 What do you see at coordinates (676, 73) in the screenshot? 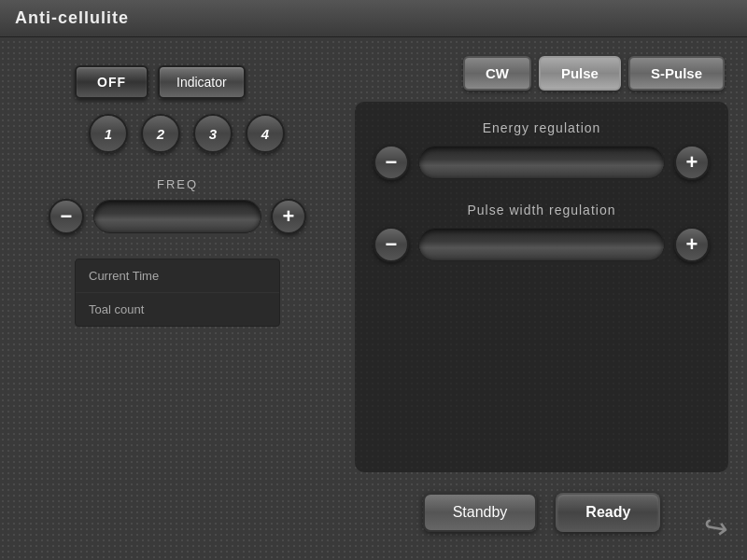
I see `tab-spulse: S-Pulse` at bounding box center [676, 73].